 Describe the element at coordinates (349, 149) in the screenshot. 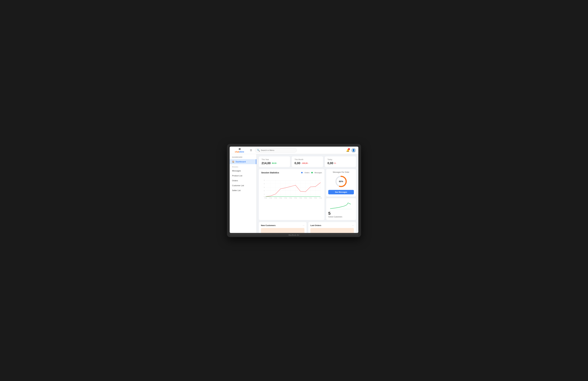

I see `notification-badge: 1` at that location.